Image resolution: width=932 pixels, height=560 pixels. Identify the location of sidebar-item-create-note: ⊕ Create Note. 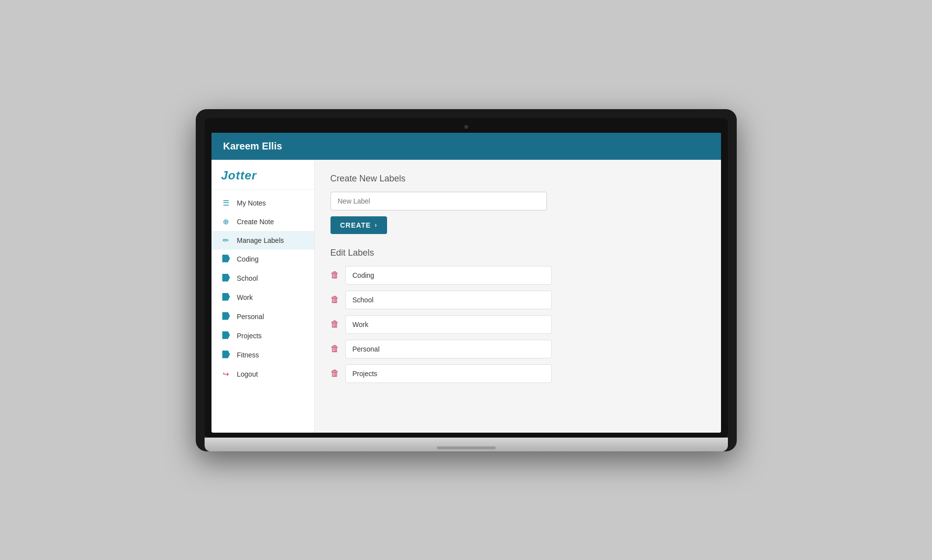
(263, 222).